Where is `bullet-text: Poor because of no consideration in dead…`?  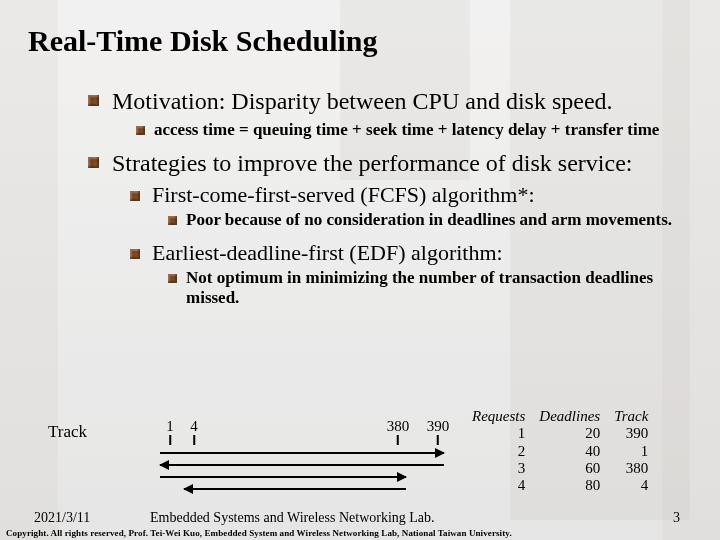
bullet-text: Poor because of no consideration in dead… is located at coordinates (429, 220).